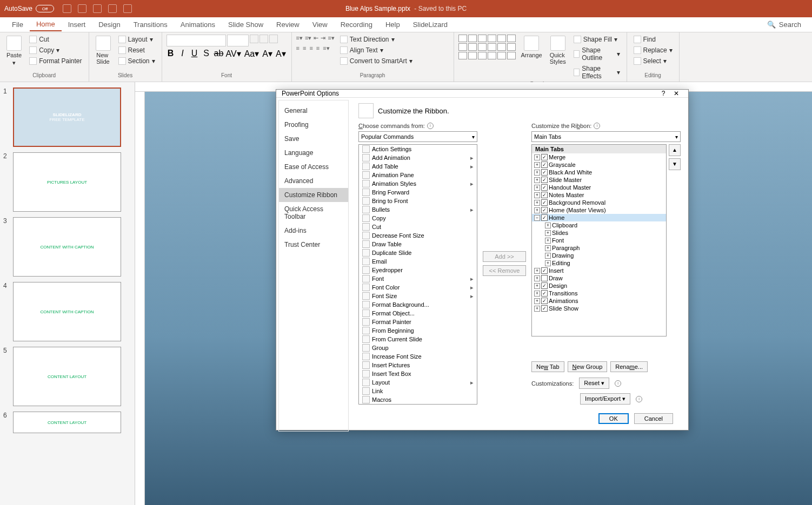  Describe the element at coordinates (267, 54) in the screenshot. I see `font-highlight-button: A▾` at that location.